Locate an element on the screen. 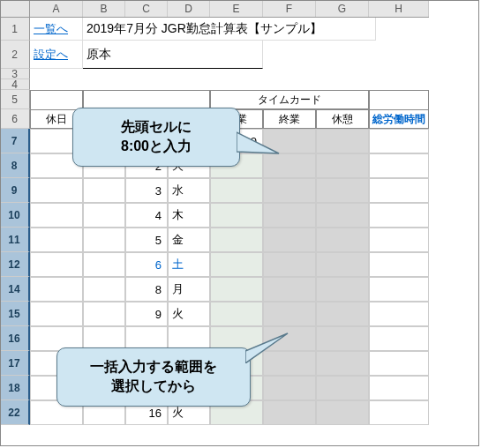 Image resolution: width=481 pixels, height=448 pixels. day-number-cell: 3 is located at coordinates (147, 190).